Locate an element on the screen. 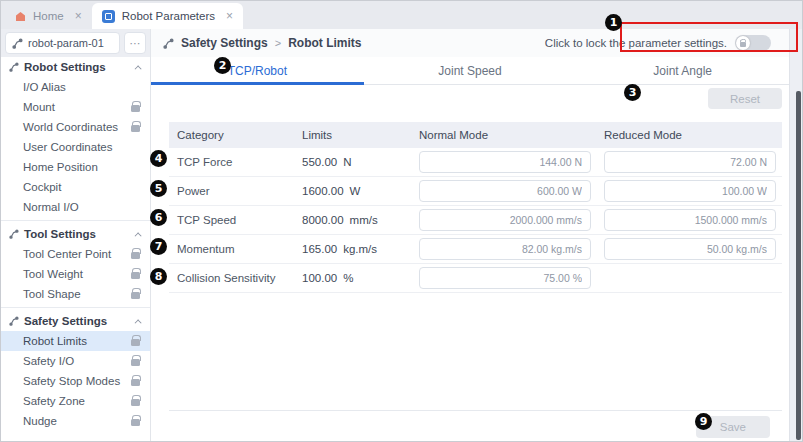 The width and height of the screenshot is (803, 442). row-category: Collision Sensitivity is located at coordinates (233, 278).